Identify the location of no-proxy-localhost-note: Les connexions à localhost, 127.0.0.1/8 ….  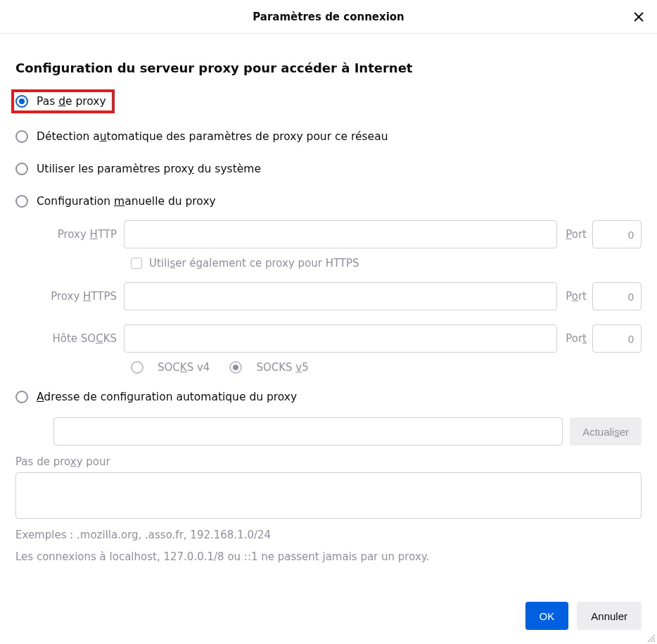
(328, 557).